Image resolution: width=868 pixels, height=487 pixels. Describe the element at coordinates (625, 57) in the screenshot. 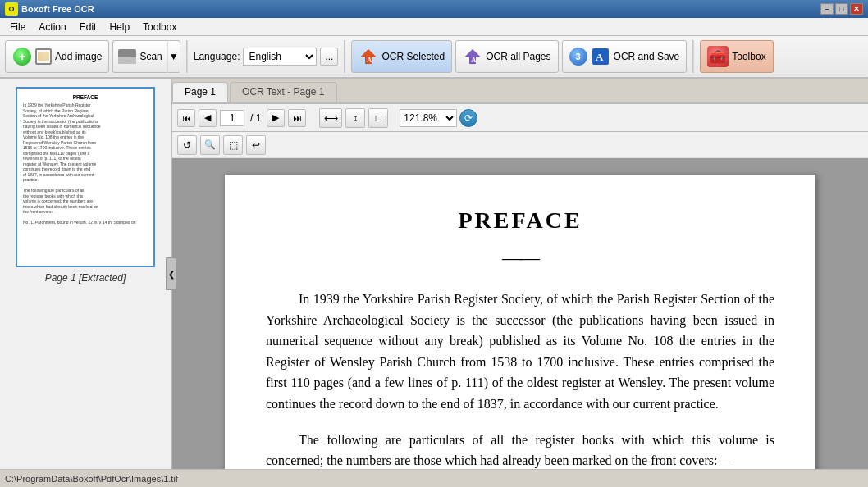

I see `ocr-save-button: 3 A OCR and Save` at that location.